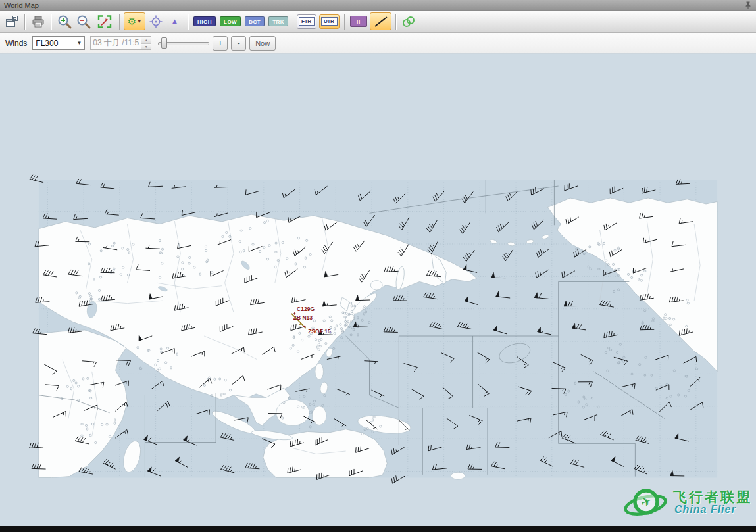 The width and height of the screenshot is (756, 532). I want to click on print-button, so click(38, 21).